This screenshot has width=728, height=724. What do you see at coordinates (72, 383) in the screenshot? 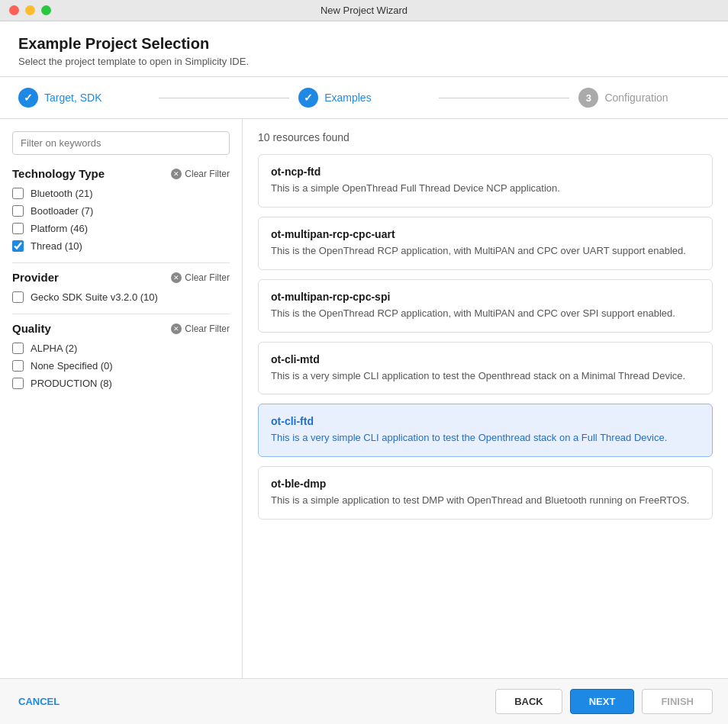
I see `production-label: PRODUCTION (8)` at bounding box center [72, 383].